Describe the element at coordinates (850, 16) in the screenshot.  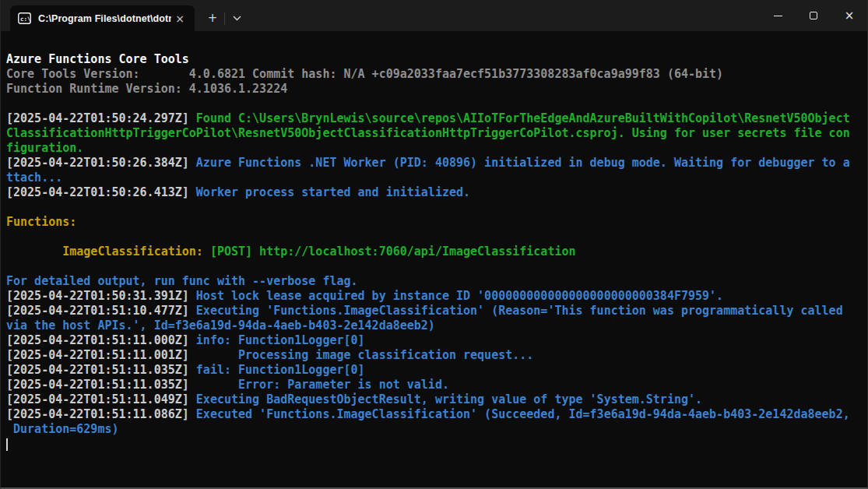
I see `close-icon: ×` at that location.